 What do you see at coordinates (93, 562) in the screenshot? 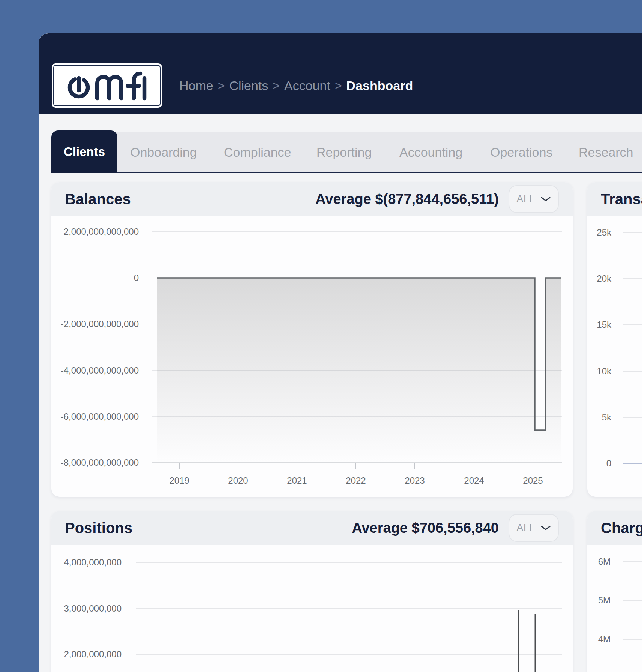
I see `svg-text: 4,000,000,000` at bounding box center [93, 562].